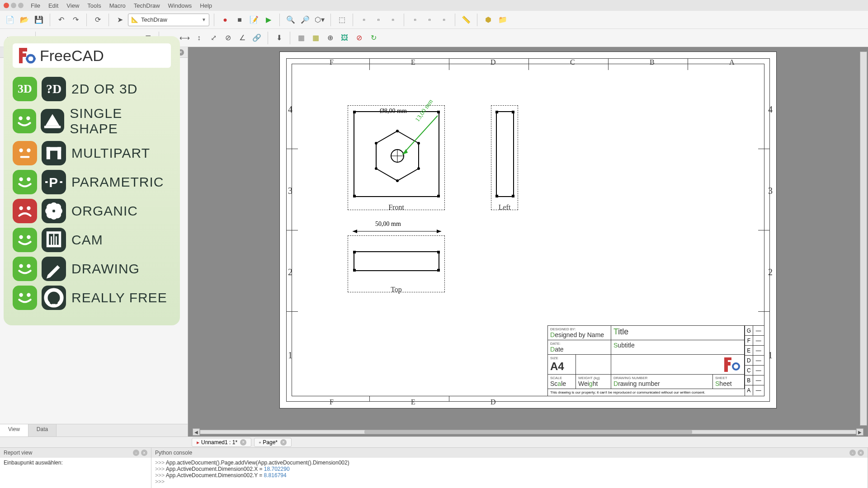  What do you see at coordinates (316, 38) in the screenshot?
I see `hatch-geom-icon: ▦` at bounding box center [316, 38].